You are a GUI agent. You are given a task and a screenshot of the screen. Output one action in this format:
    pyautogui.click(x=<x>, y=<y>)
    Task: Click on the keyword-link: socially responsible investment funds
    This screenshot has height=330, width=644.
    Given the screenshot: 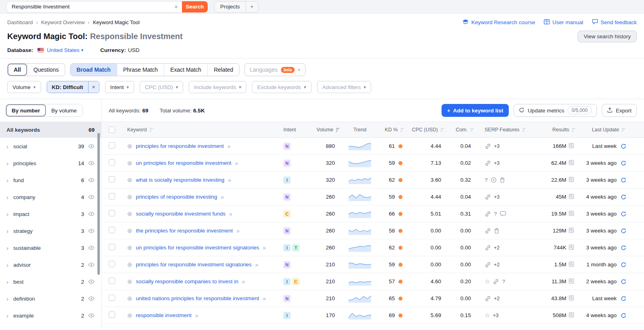 What is the action you would take?
    pyautogui.click(x=181, y=214)
    